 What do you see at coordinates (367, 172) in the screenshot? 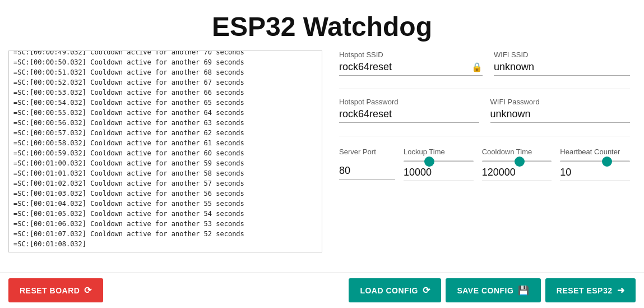
I see `server-port-input` at bounding box center [367, 172].